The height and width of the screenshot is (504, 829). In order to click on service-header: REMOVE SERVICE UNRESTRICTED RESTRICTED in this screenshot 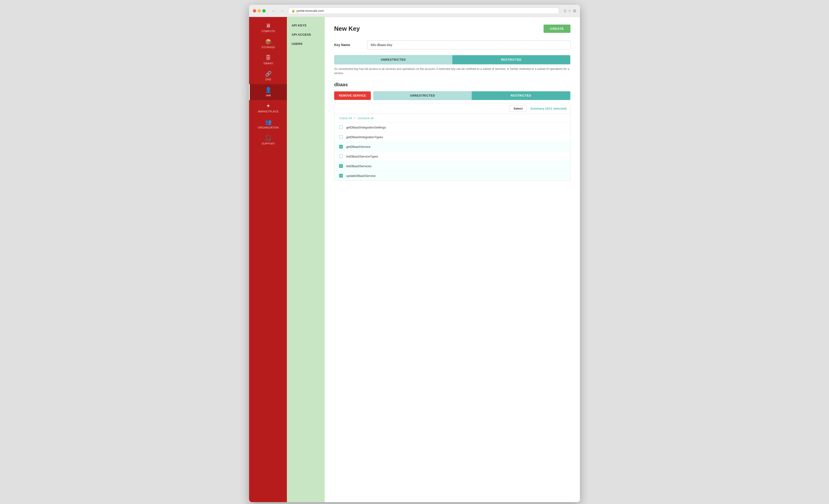, I will do `click(452, 95)`.